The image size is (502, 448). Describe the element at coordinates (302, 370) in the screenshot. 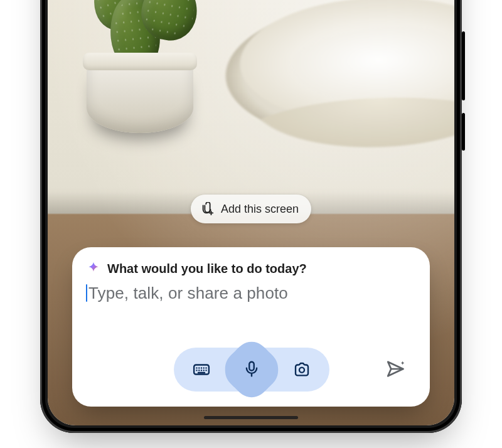

I see `camera-button` at that location.